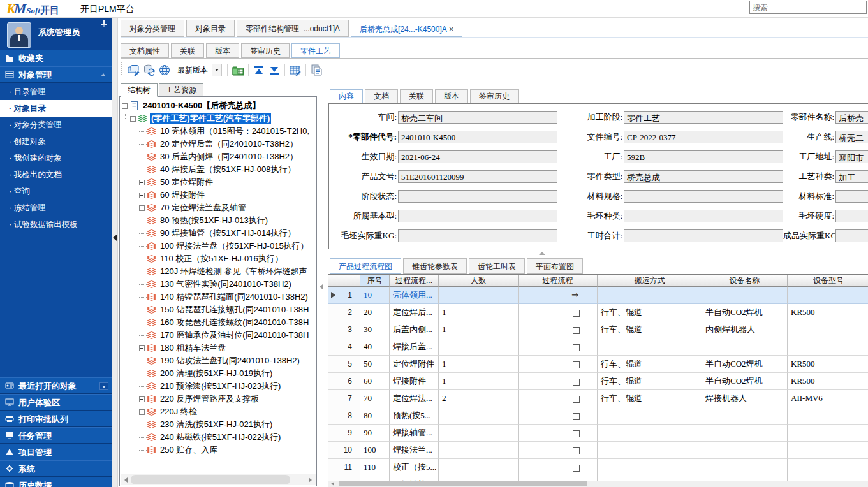 This screenshot has height=487, width=868. What do you see at coordinates (375, 381) in the screenshot?
I see `cell-seq: 60` at bounding box center [375, 381].